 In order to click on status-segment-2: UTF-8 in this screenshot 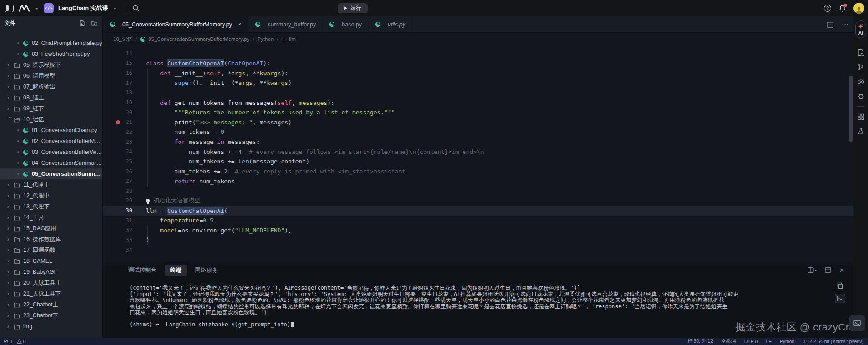, I will do `click(751, 341)`.